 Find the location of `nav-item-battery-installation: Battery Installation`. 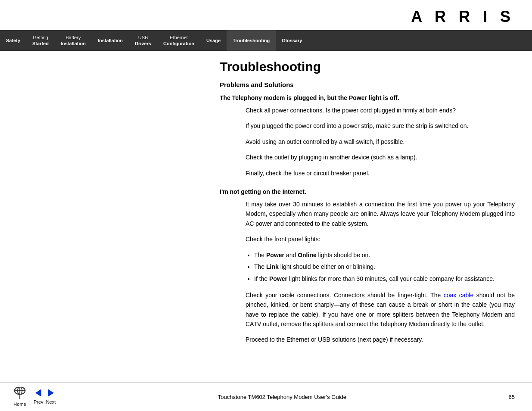

nav-item-battery-installation: Battery Installation is located at coordinates (73, 40).